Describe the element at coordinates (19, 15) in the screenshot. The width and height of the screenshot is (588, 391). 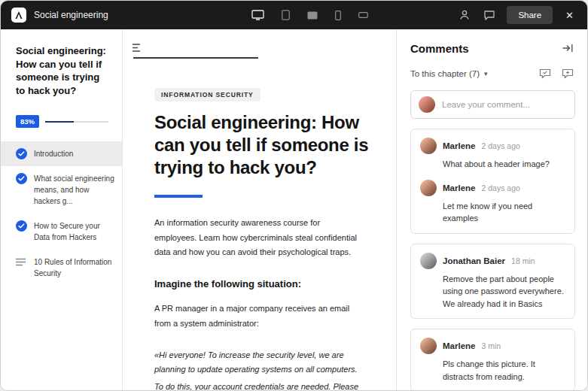
I see `app-logo-icon` at that location.